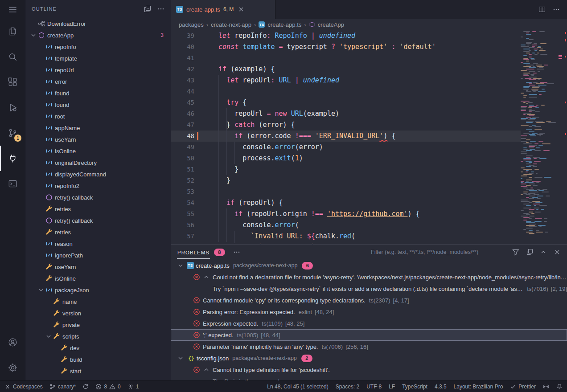 This screenshot has height=392, width=567. I want to click on tab-close-icon, so click(241, 9).